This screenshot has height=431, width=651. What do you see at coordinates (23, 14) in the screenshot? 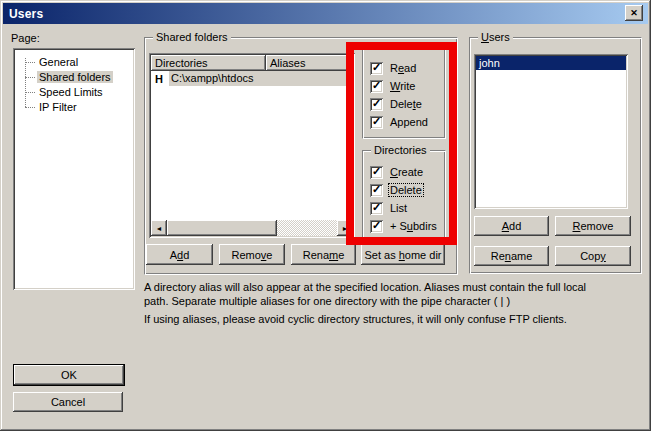
I see `window-title: Users` at bounding box center [23, 14].